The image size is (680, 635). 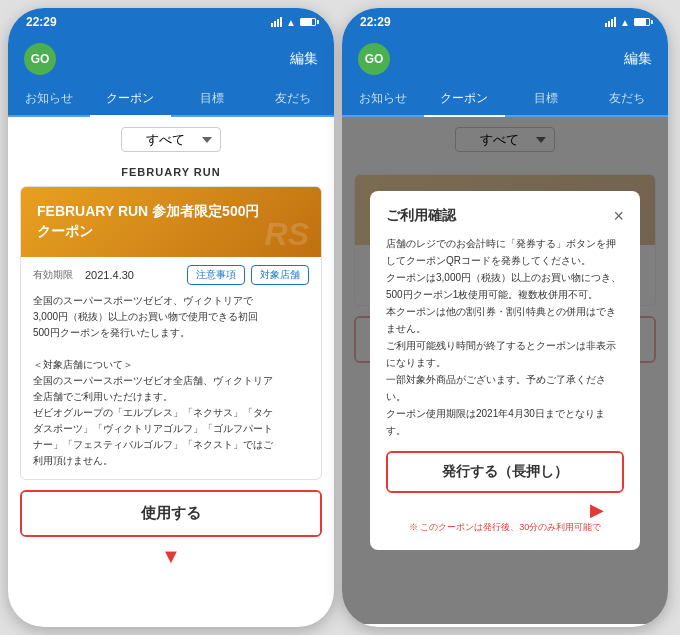 What do you see at coordinates (171, 222) in the screenshot?
I see `coupon-banner-1: FEBRUARY RUN 参加者限定500円 クーポン RS` at bounding box center [171, 222].